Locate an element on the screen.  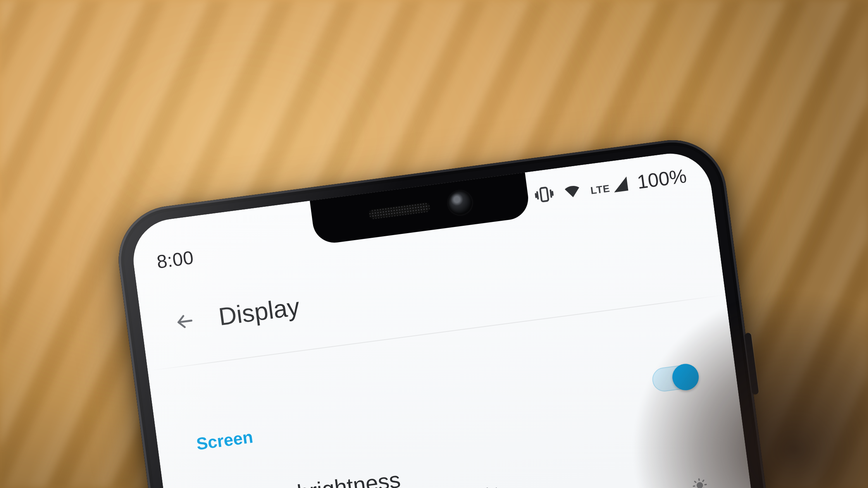
network-label: LTE is located at coordinates (600, 190).